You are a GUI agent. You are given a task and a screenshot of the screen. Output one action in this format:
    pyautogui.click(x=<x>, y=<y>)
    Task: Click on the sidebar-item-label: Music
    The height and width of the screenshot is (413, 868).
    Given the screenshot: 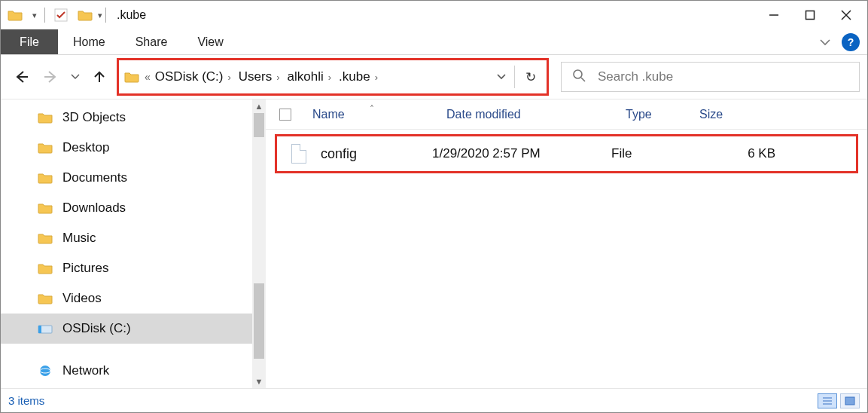 What is the action you would take?
    pyautogui.click(x=79, y=238)
    